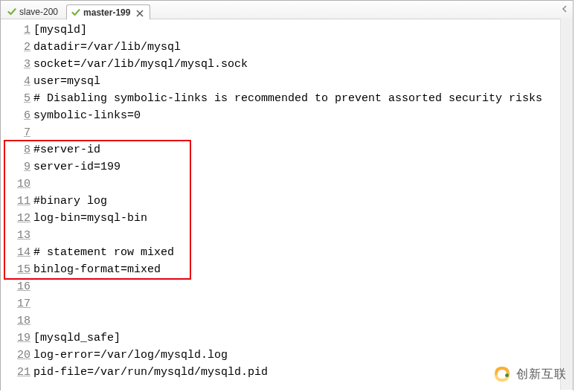 The height and width of the screenshot is (392, 575). I want to click on line-text: [mysqld_safe], so click(77, 338).